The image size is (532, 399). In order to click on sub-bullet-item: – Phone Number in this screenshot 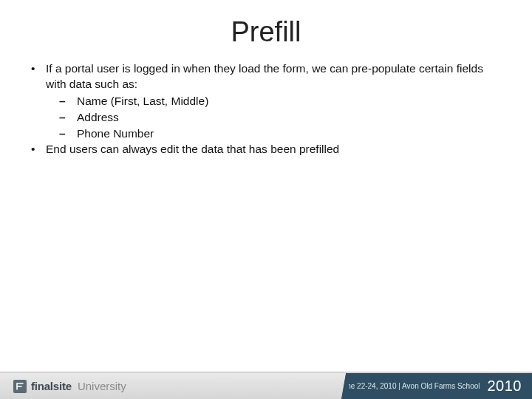, I will do `click(266, 134)`.